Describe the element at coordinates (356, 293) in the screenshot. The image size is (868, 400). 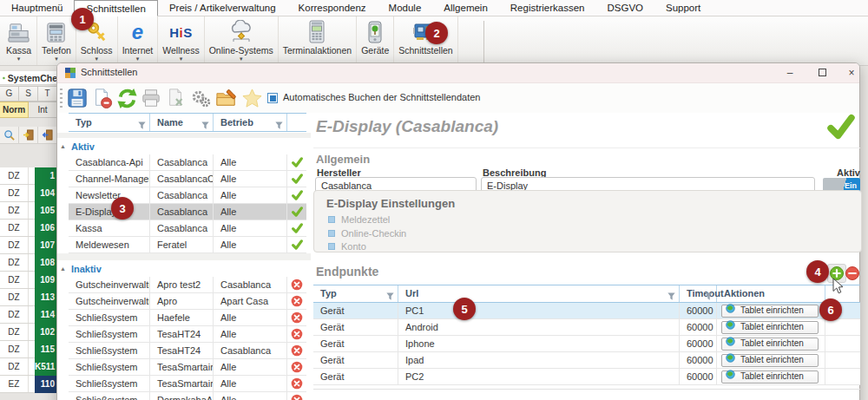
I see `ep-column-header-typ: Typ` at that location.